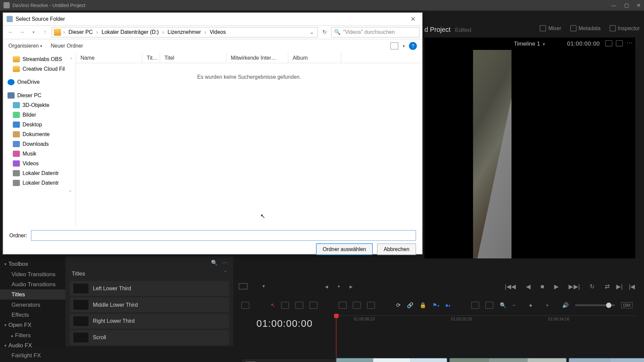 This screenshot has width=644, height=362. What do you see at coordinates (436, 305) in the screenshot?
I see `flag-icon: ⚑▾` at bounding box center [436, 305].